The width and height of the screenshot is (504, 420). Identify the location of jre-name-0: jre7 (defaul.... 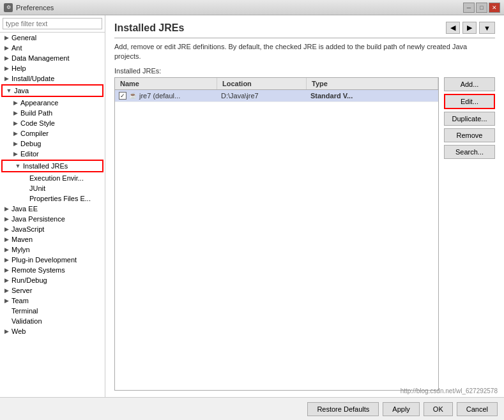
(160, 96).